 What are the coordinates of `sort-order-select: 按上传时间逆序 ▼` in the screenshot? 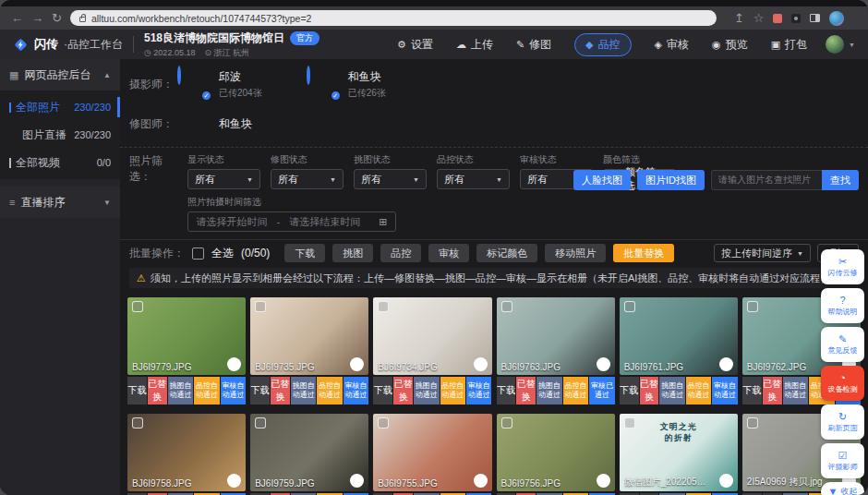 It's located at (763, 253).